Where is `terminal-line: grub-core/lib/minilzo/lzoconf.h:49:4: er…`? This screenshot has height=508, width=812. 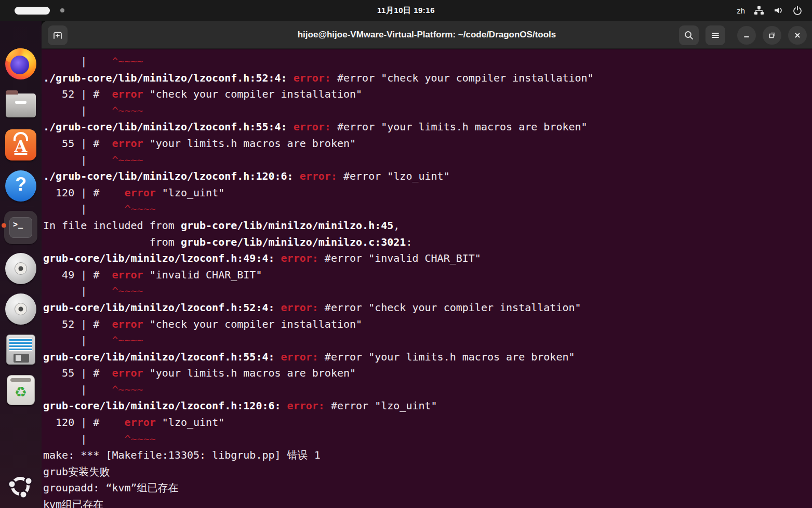 terminal-line: grub-core/lib/minilzo/lzoconf.h:49:4: er… is located at coordinates (428, 259).